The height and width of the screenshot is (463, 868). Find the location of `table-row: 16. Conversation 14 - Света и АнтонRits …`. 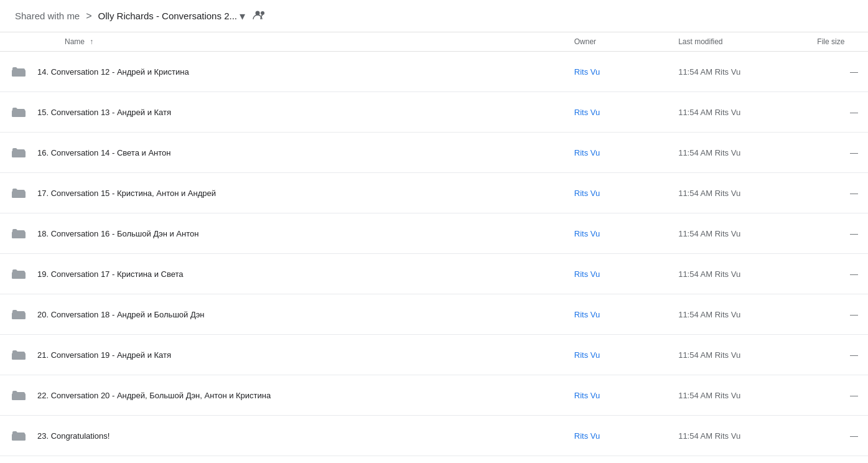

table-row: 16. Conversation 14 - Света и АнтонRits … is located at coordinates (434, 153).